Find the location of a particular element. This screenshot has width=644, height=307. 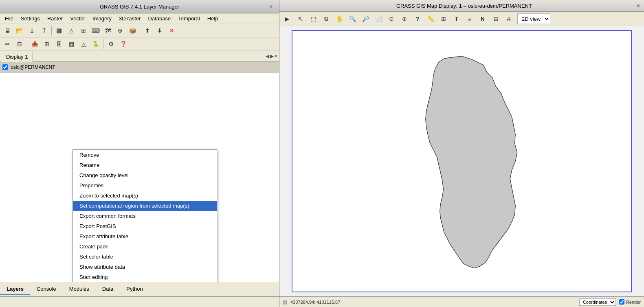

ctx-set-region: Set computational region from selected m… is located at coordinates (145, 206).